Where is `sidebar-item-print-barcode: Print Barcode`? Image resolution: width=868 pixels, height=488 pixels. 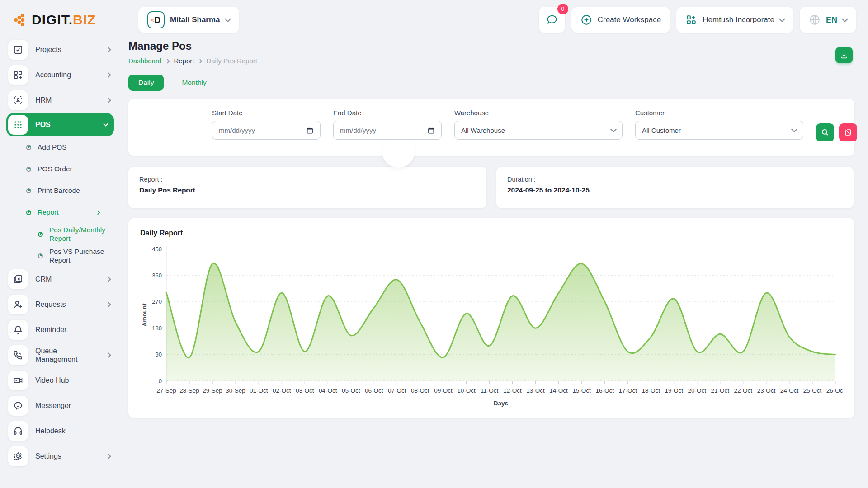 sidebar-item-print-barcode: Print Barcode is located at coordinates (60, 191).